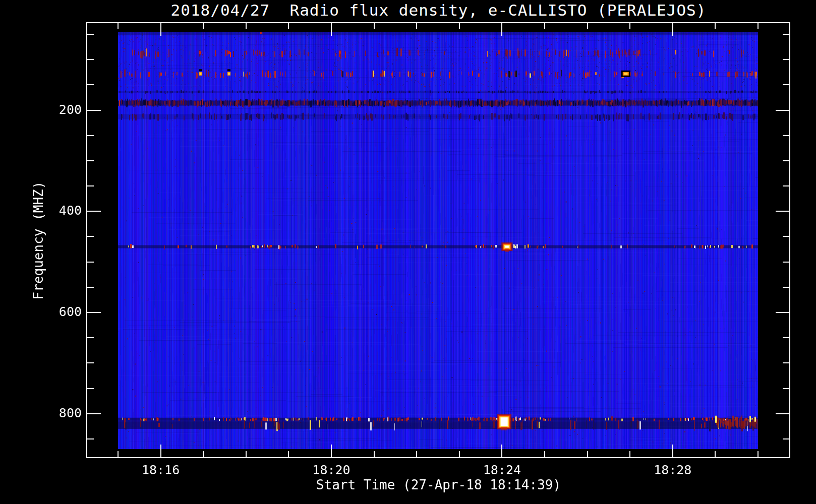  Describe the element at coordinates (54, 413) in the screenshot. I see `y-tick-label: 800` at that location.